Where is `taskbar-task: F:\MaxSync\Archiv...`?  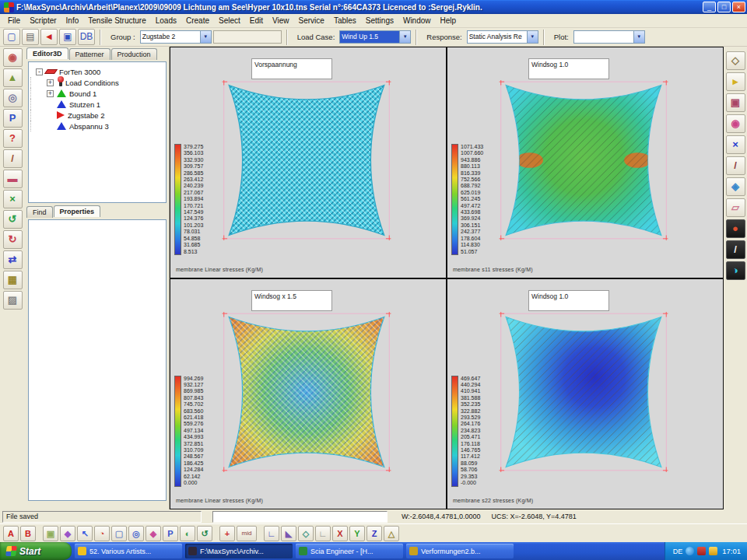
taskbar-task: F:\MaxSync\Archiv... is located at coordinates (239, 551).